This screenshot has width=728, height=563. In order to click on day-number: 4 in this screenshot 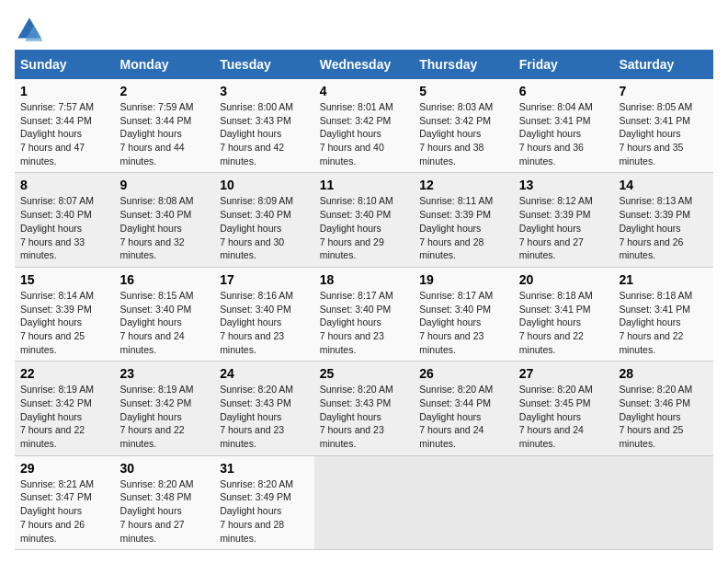, I will do `click(364, 91)`.